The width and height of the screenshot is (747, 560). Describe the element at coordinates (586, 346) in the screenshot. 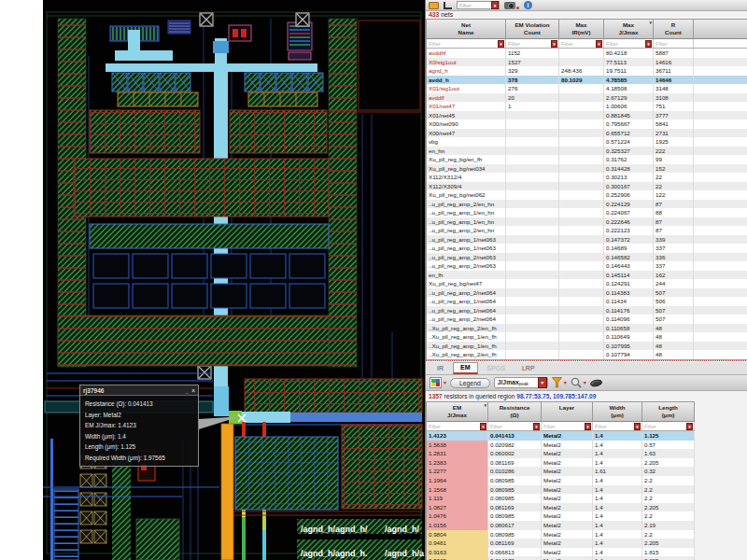

I see `table-row: ..Xu_pll_reg_amp_1/en_fh0.10799548` at that location.